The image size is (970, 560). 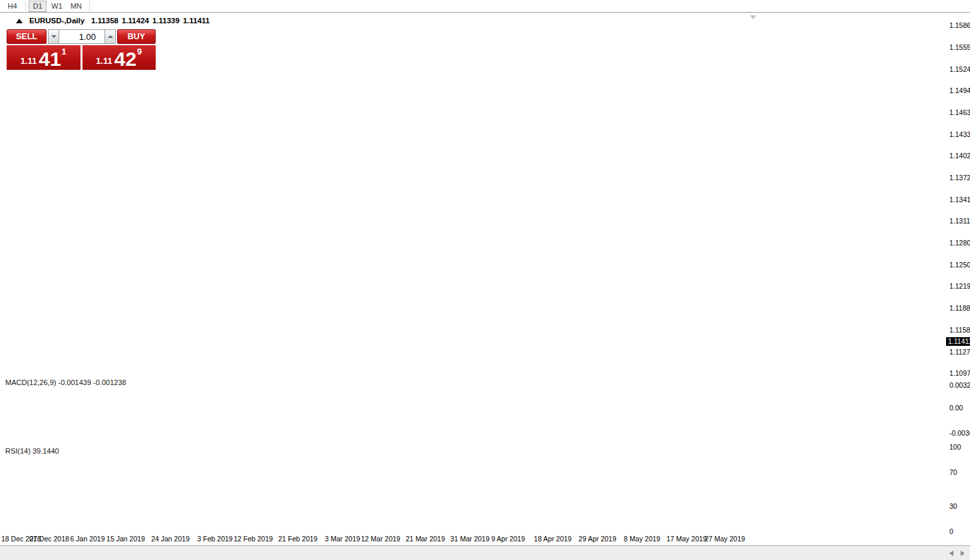 What do you see at coordinates (82, 37) in the screenshot?
I see `volume-input` at bounding box center [82, 37].